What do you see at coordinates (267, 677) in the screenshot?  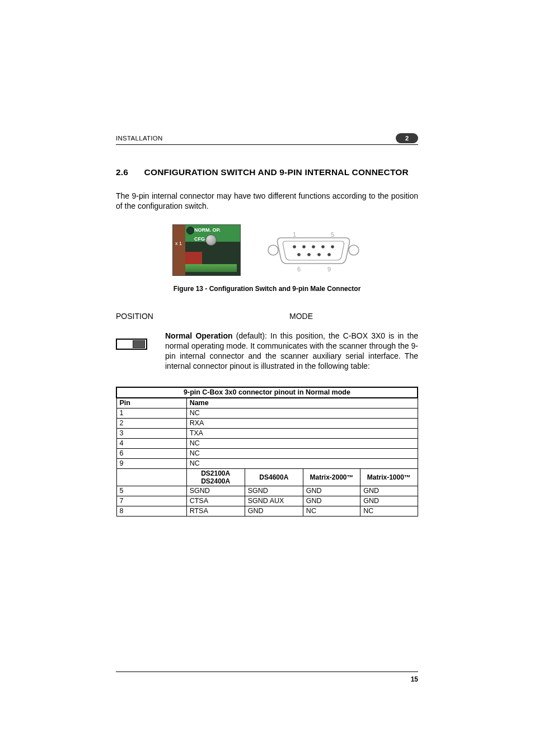 I see `page-footer: 15` at bounding box center [267, 677].